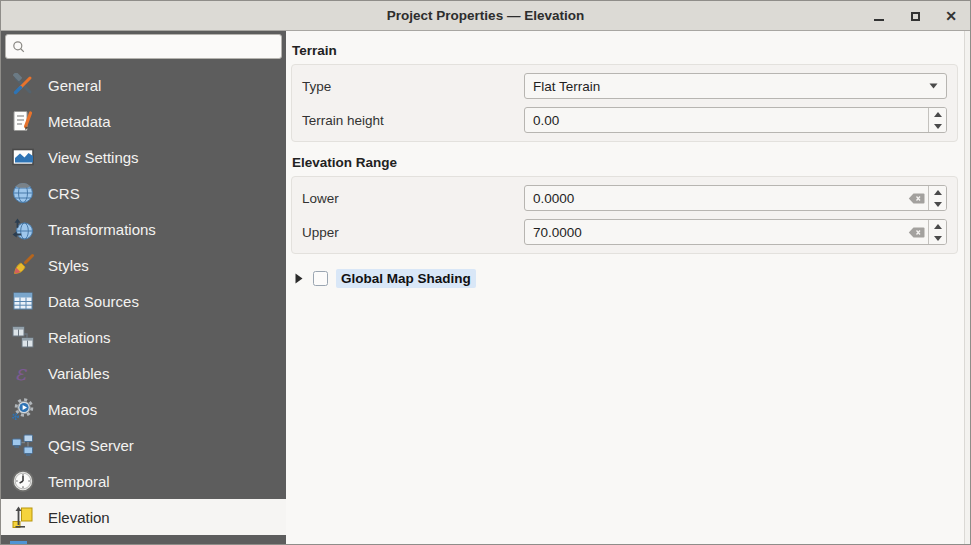 The width and height of the screenshot is (971, 545). Describe the element at coordinates (486, 16) in the screenshot. I see `window-title: Project Properties — Elevation` at that location.